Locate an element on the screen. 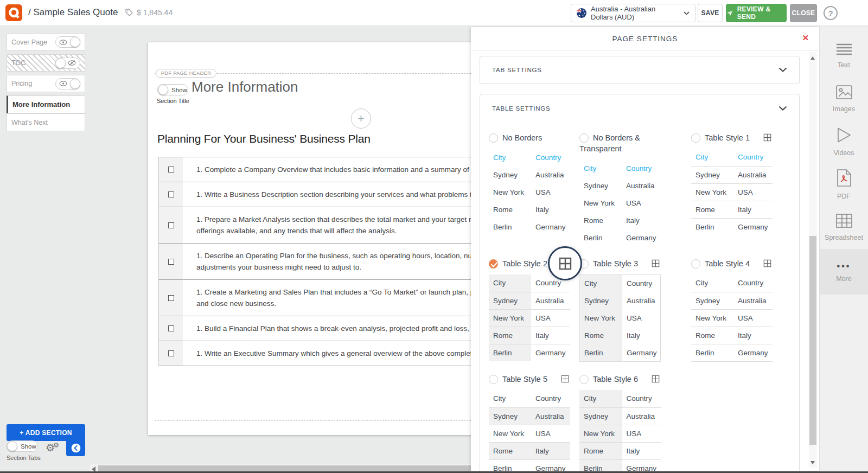 The width and height of the screenshot is (868, 473). table-style-option-3: Table Style 1 CityCountrySydneyAustralia… is located at coordinates (741, 189).